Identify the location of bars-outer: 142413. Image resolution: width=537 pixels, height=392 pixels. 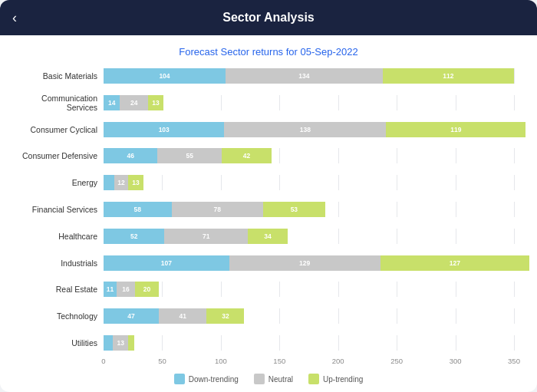
(313, 103).